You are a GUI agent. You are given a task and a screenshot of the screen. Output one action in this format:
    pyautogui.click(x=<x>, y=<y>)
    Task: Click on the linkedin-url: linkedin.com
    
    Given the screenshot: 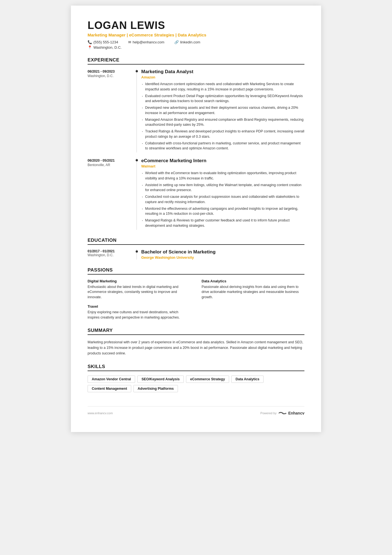 What is the action you would take?
    pyautogui.click(x=190, y=42)
    